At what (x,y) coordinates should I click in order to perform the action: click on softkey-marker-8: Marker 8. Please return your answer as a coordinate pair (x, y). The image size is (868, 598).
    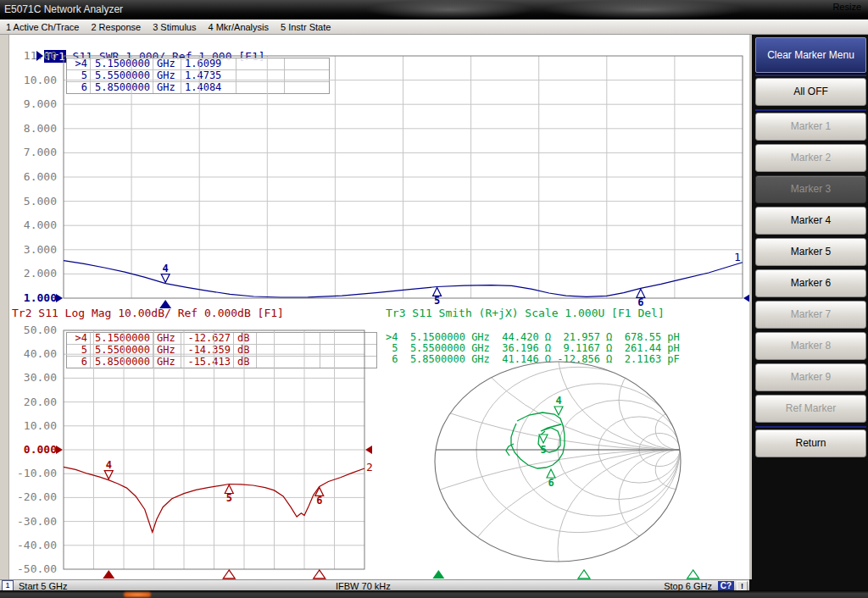
    Looking at the image, I should click on (810, 346).